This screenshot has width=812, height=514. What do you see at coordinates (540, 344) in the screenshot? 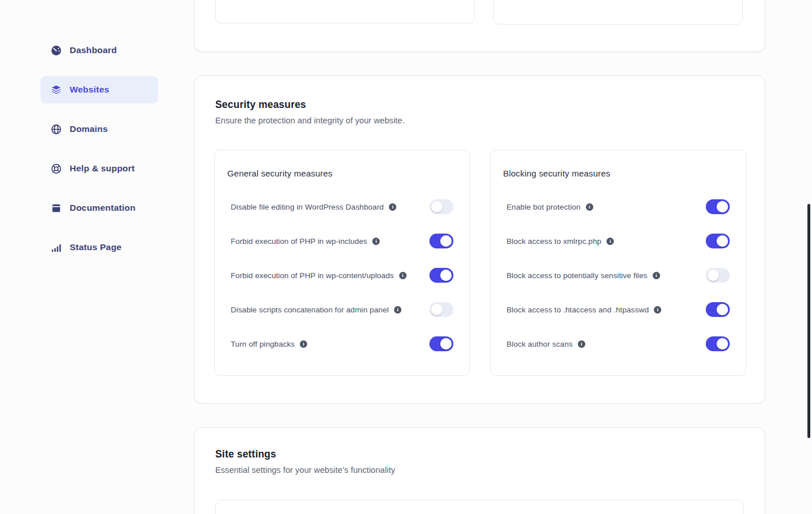
I see `toggle-label: Block author scans` at bounding box center [540, 344].